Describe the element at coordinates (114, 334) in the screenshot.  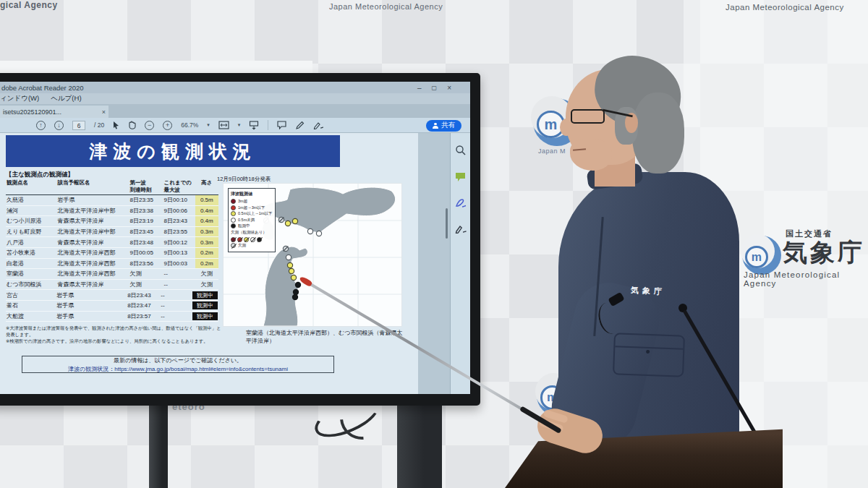
I see `table-footnotes: ※大津波警報または津波警報を発表中で、観測された津波の高さが低い間は、数値ではな…` at that location.